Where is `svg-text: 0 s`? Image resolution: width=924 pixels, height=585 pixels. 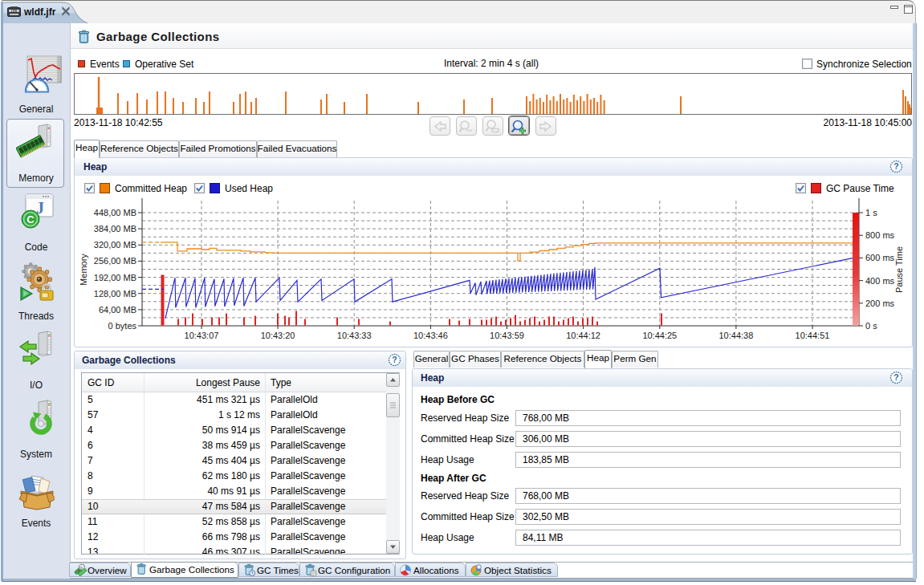 svg-text: 0 s is located at coordinates (872, 326).